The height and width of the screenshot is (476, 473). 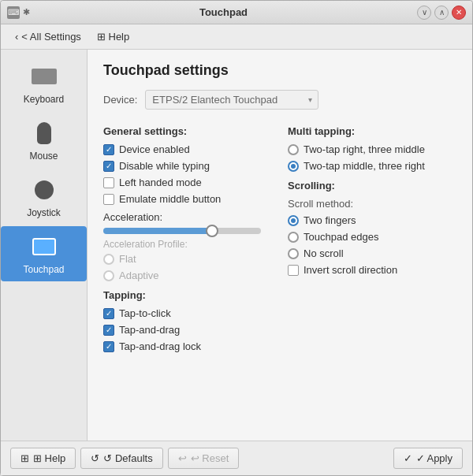 What do you see at coordinates (44, 247) in the screenshot?
I see `touchpad-icon` at bounding box center [44, 247].